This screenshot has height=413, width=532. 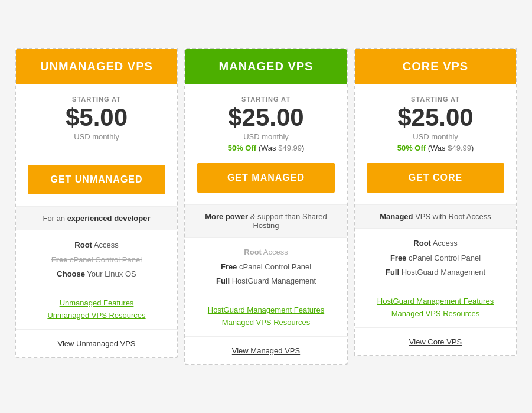 I want to click on view-link-unmanaged: View Unmanaged VPS, so click(x=96, y=344).